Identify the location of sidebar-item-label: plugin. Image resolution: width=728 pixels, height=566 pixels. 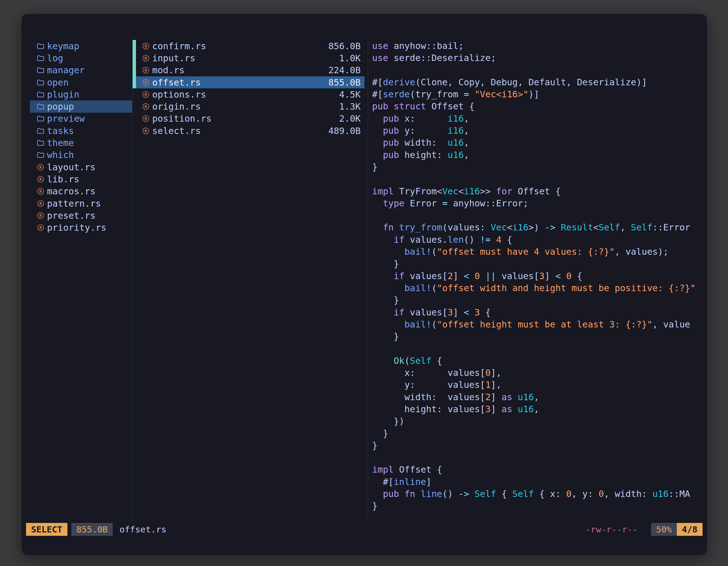
(63, 95).